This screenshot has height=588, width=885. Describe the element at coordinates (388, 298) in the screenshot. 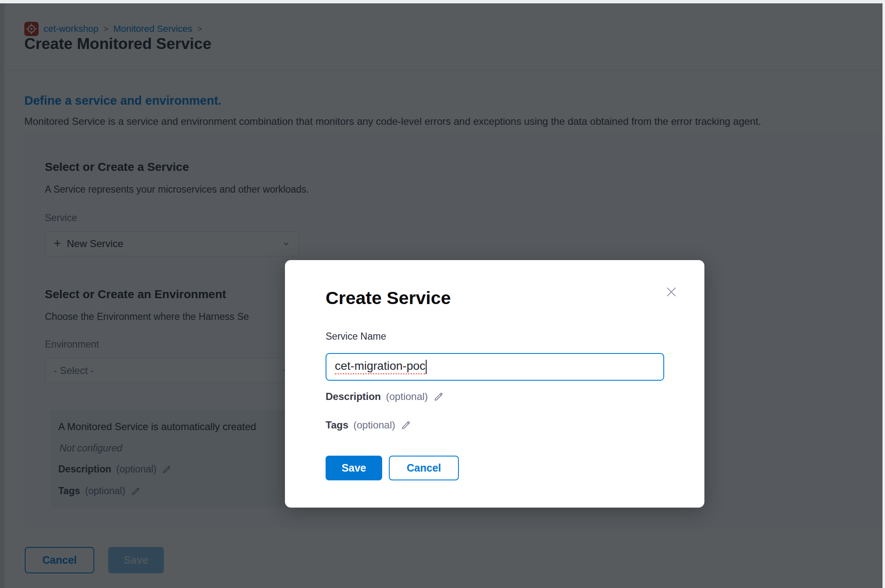

I see `dialog-title: Create Service` at that location.